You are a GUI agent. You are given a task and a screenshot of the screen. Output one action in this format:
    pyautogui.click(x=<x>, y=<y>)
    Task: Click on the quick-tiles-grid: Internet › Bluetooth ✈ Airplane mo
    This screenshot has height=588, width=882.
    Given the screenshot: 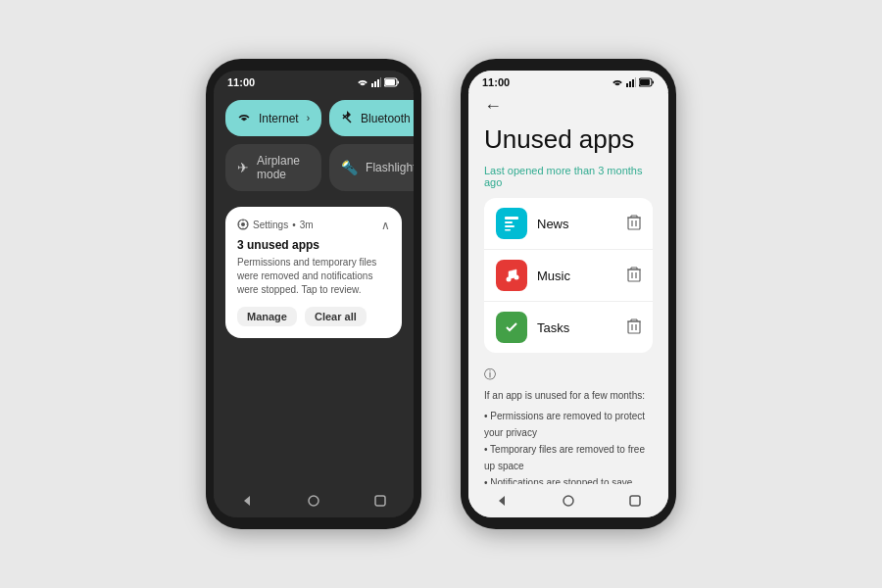 What is the action you would take?
    pyautogui.click(x=314, y=145)
    